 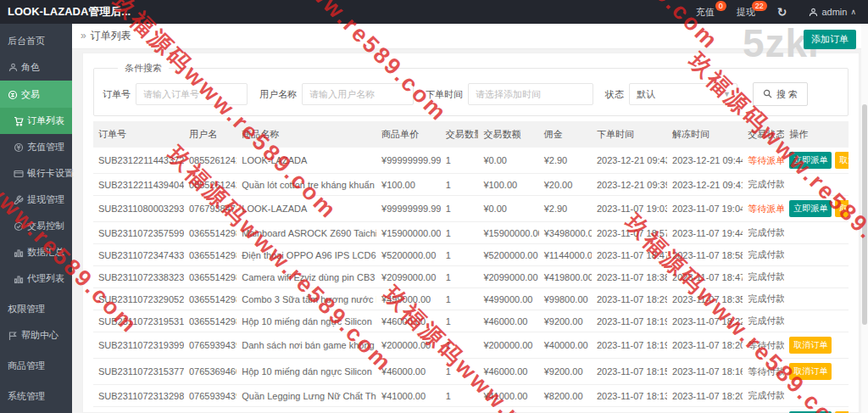 What do you see at coordinates (36, 219) in the screenshot?
I see `sidebar: 后台首页角色交易订单列表充值管理银行卡设置提现管理交易控制数据汇总代理列表权限管…` at bounding box center [36, 219].